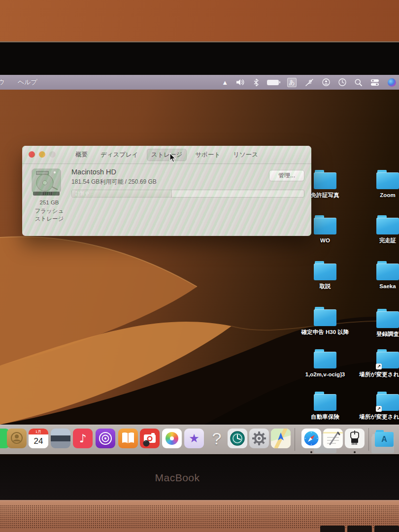 This screenshot has width=399, height=532. I want to click on storage-panel: Macintosh HD 181.54 GB利用可能 / 250.69 GB 管…, so click(166, 200).